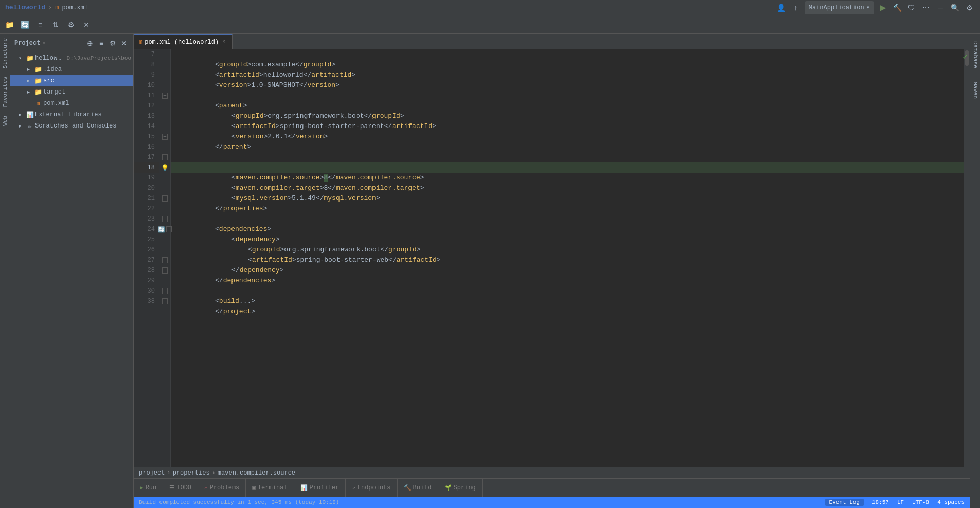  Describe the element at coordinates (897, 8) in the screenshot. I see `build-button: 🔨` at that location.